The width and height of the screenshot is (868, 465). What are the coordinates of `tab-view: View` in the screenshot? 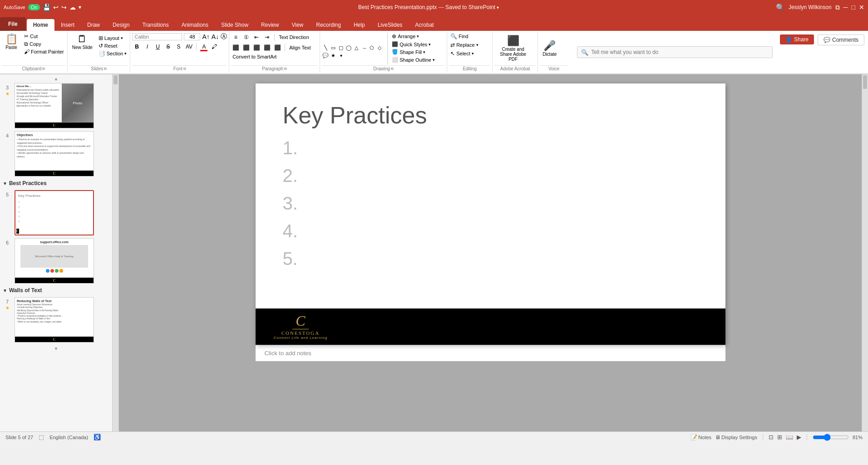 It's located at (297, 25).